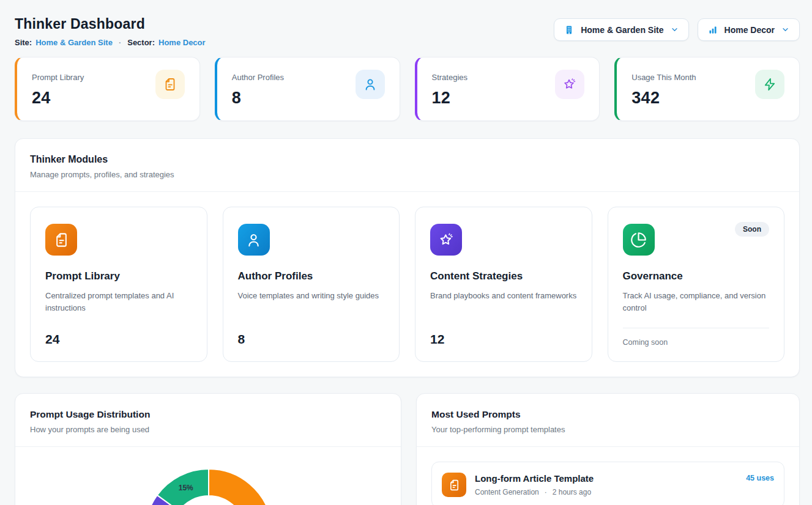 Image resolution: width=812 pixels, height=505 pixels. I want to click on prompts-card-subtitle: Your top-performing prompt templates, so click(608, 429).